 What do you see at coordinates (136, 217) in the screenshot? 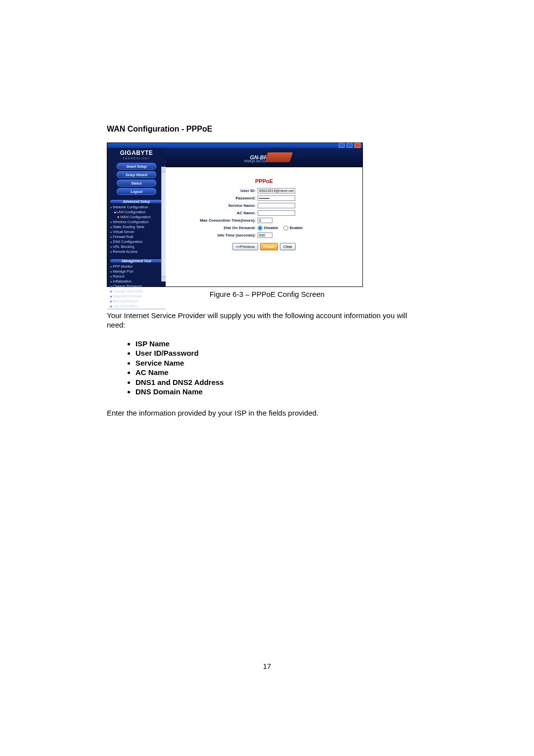
I see `sidebar: GIGABYTE TECHNOLOGY Smart Setup Setup Wi…` at bounding box center [136, 217].